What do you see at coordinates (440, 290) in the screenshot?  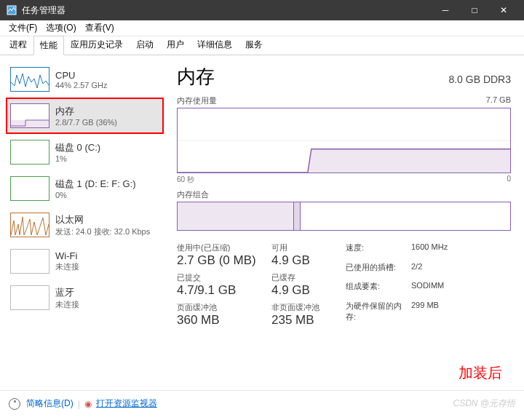 I see `form-value: SODIMM` at bounding box center [440, 290].